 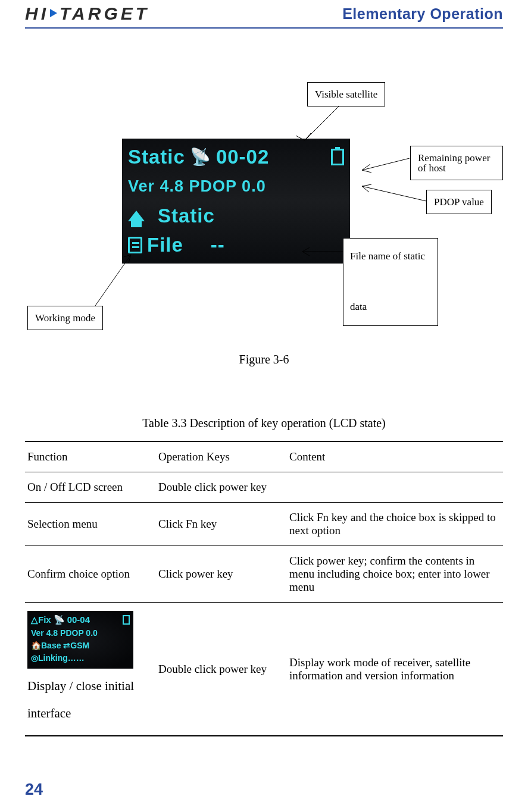 What do you see at coordinates (264, 424) in the screenshot?
I see `table-caption: Table 3.3 Description of key operation (…` at bounding box center [264, 424].